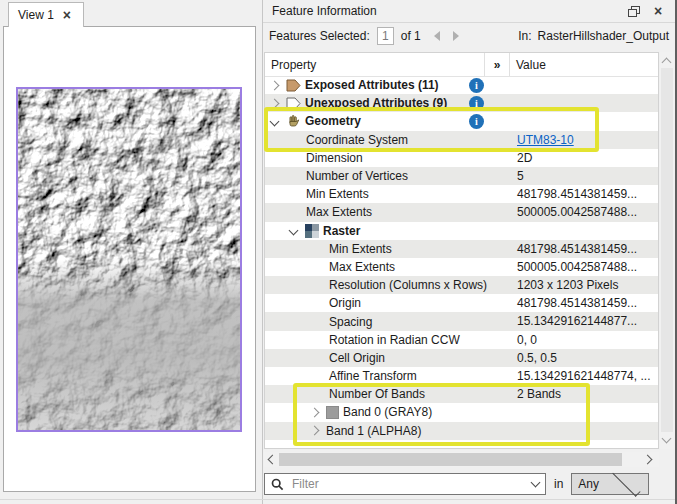 Image resolution: width=677 pixels, height=504 pixels. I want to click on property-label: Dimension, so click(334, 158).